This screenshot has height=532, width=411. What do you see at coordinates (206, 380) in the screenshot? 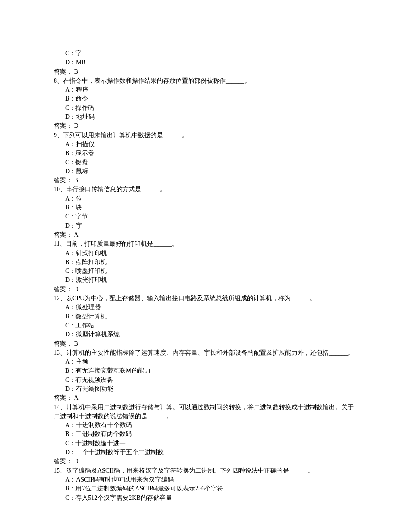
I see `option: C：有无视频设备` at bounding box center [206, 380].